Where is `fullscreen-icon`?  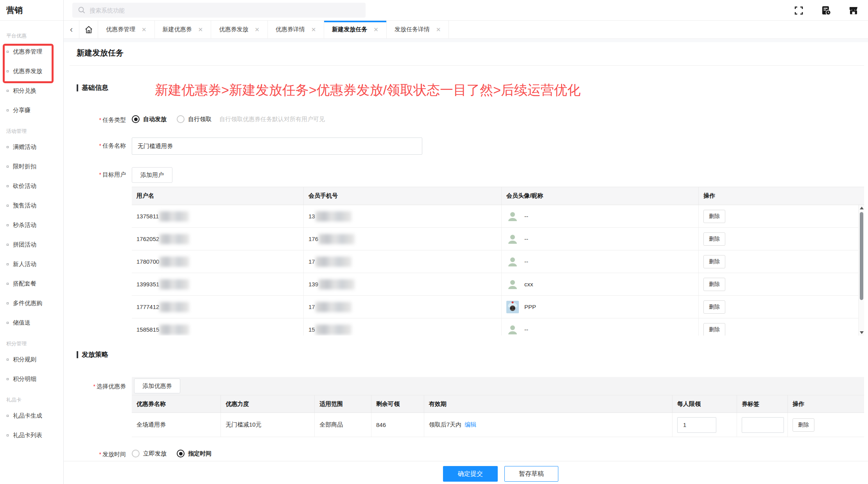 fullscreen-icon is located at coordinates (799, 11).